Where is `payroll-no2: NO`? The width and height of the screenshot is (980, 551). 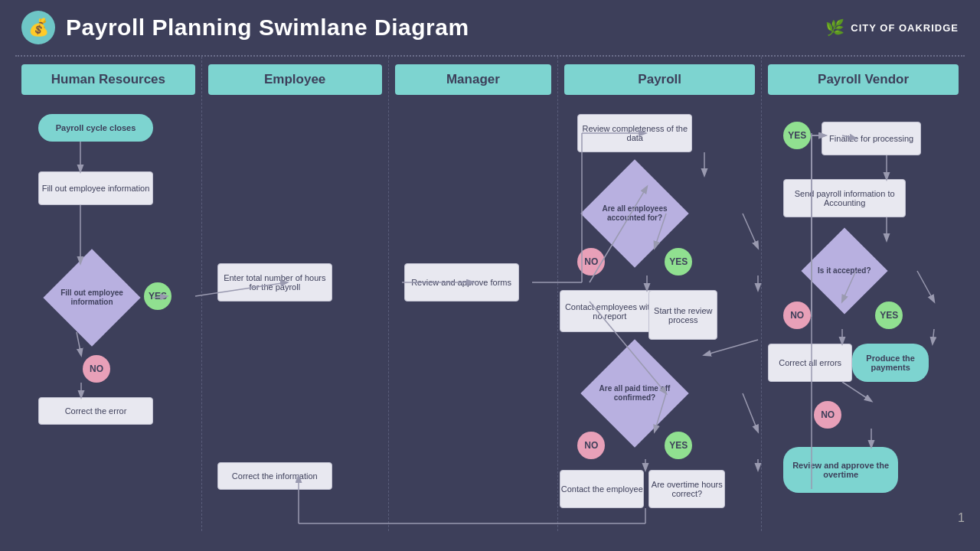 payroll-no2: NO is located at coordinates (591, 445).